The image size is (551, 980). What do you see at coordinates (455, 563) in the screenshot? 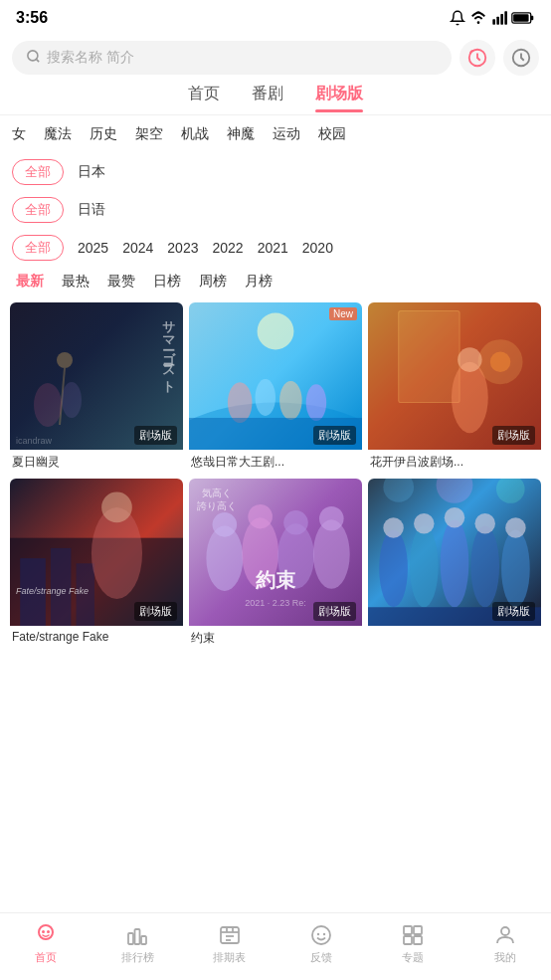
I see `card-6: 剧场版` at bounding box center [455, 563].